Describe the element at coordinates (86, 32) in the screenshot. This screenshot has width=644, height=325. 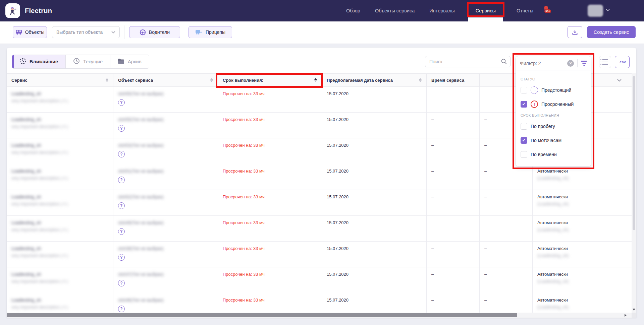
I see `object-type-select: Выбрать тип объекта` at that location.